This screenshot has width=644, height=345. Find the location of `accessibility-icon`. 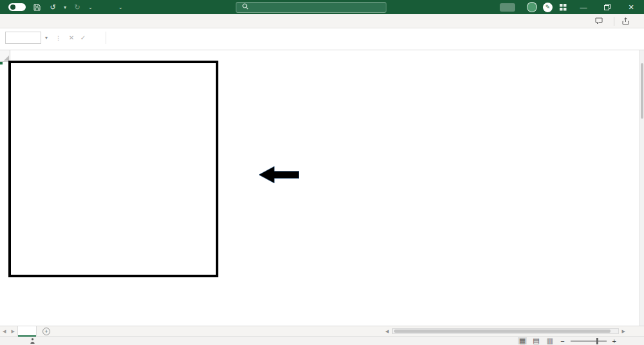

accessibility-icon is located at coordinates (32, 340).